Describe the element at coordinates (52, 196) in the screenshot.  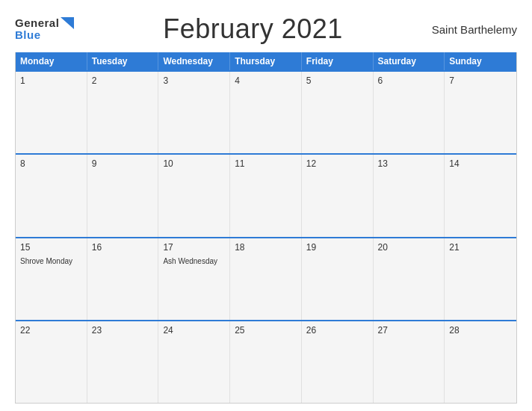
I see `calendar-cell: 8` at that location.